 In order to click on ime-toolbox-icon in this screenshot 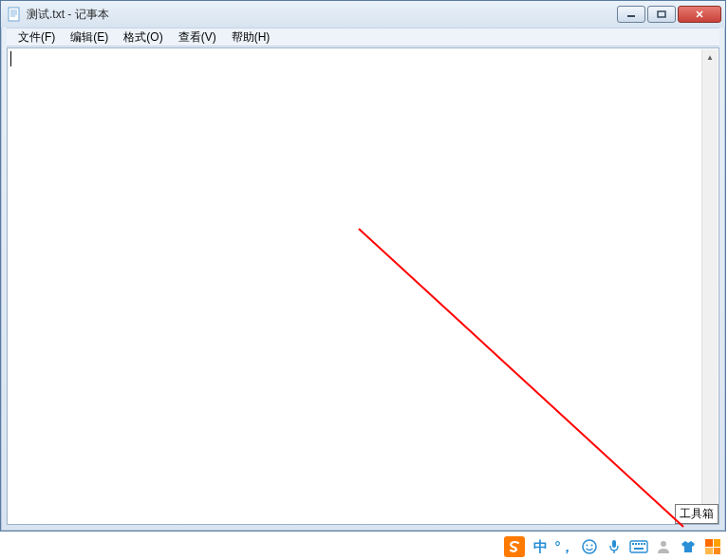, I will do `click(713, 547)`.